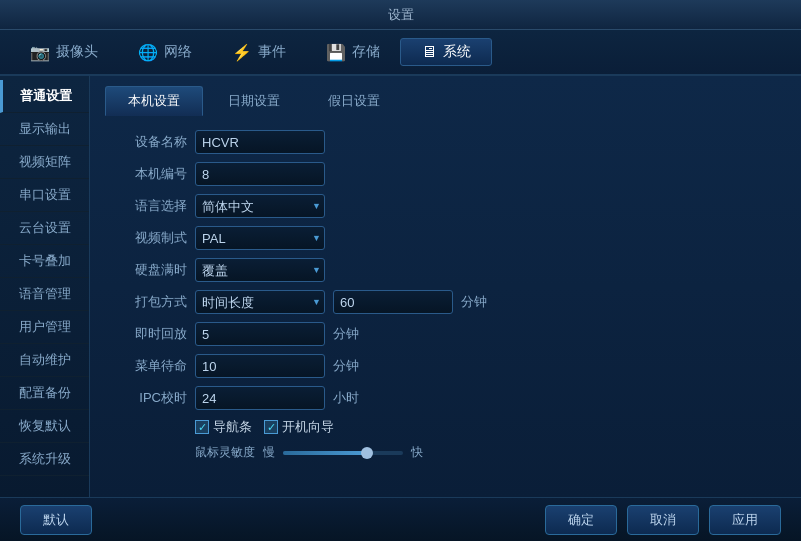 This screenshot has width=801, height=541. I want to click on device-no-input, so click(260, 174).